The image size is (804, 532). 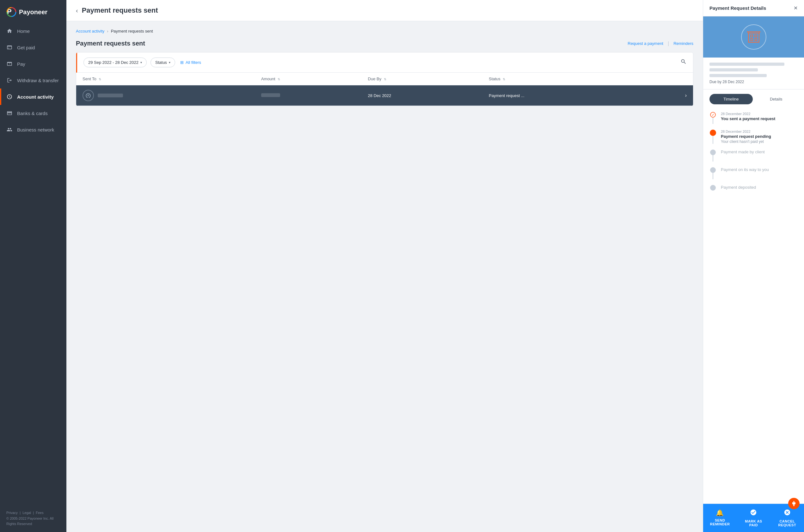 I want to click on status-filter-chevron-icon: ▾, so click(x=170, y=62).